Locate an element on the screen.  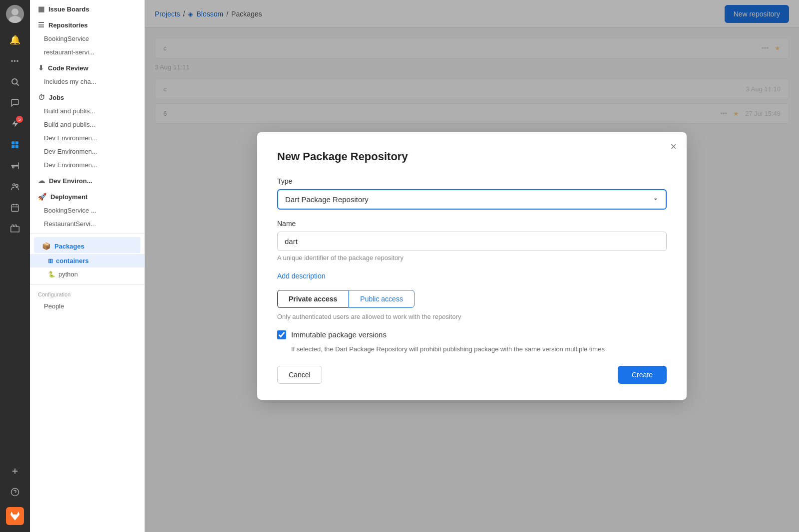
nav-build-publish-1: Build and publis... is located at coordinates (87, 111).